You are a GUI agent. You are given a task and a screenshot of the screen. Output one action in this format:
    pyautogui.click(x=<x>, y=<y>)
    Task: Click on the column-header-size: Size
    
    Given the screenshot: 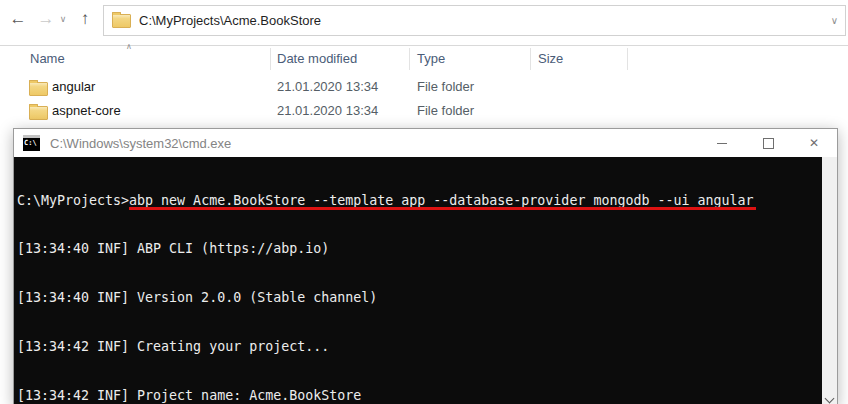 What is the action you would take?
    pyautogui.click(x=550, y=58)
    